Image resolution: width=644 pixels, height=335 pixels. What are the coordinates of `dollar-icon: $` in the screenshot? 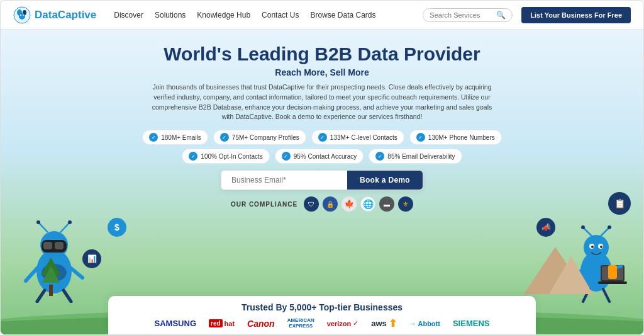 It's located at (117, 227).